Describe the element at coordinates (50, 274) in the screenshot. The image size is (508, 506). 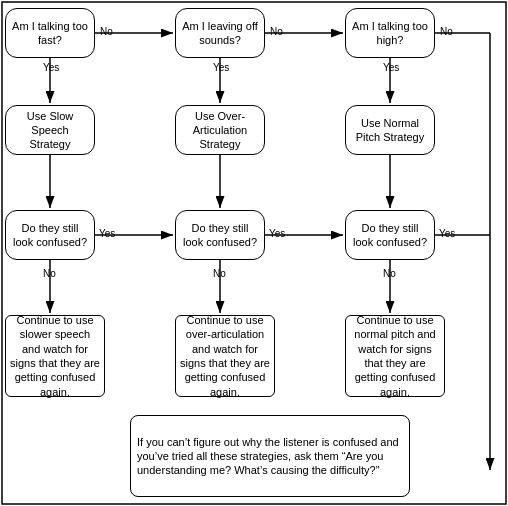
I see `no-c1-label: No` at that location.